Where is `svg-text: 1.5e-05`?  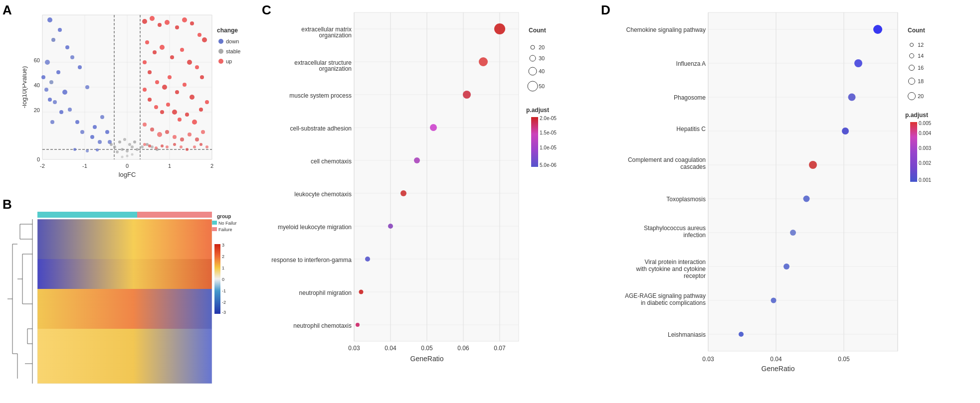
svg-text: 1.5e-05 is located at coordinates (548, 133).